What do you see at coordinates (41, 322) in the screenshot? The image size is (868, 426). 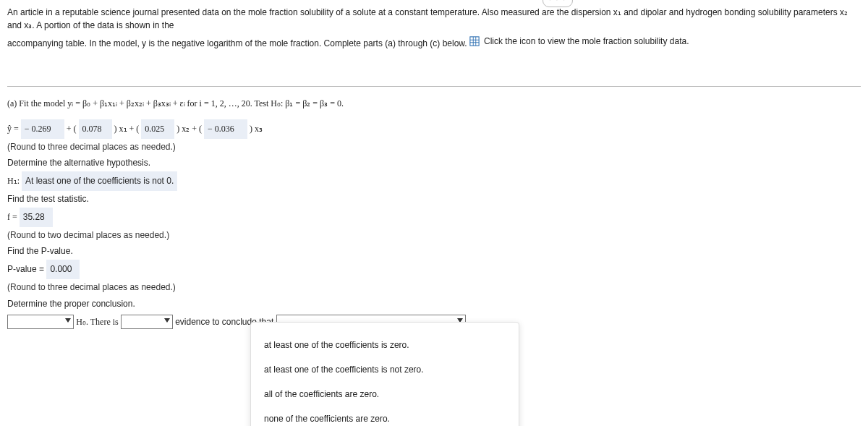 I see `decision-dropdown` at bounding box center [41, 322].